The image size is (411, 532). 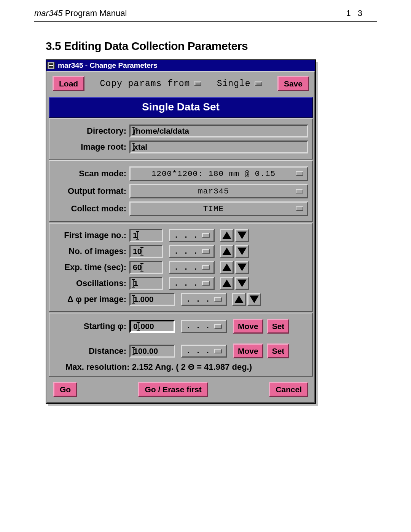 What do you see at coordinates (146, 283) in the screenshot?
I see `oscillations-field: 1` at bounding box center [146, 283].